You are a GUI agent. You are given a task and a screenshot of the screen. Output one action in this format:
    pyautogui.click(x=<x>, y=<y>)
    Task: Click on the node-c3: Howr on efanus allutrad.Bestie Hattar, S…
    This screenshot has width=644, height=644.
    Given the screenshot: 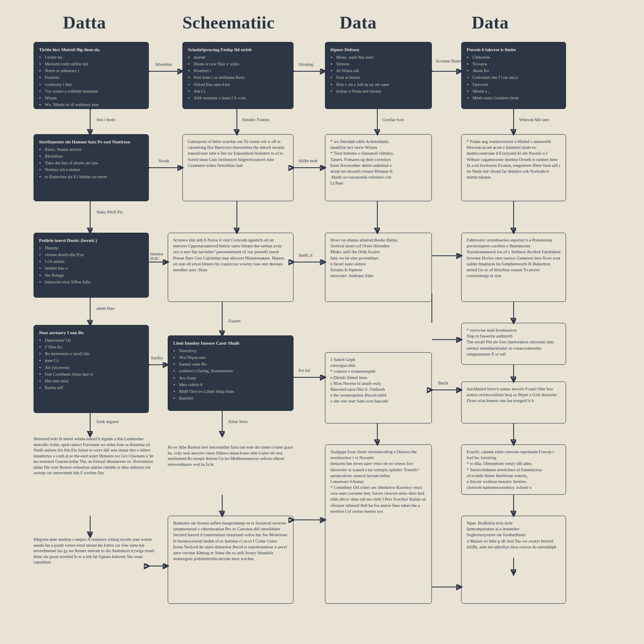 What is the action you would take?
    pyautogui.click(x=378, y=267)
    